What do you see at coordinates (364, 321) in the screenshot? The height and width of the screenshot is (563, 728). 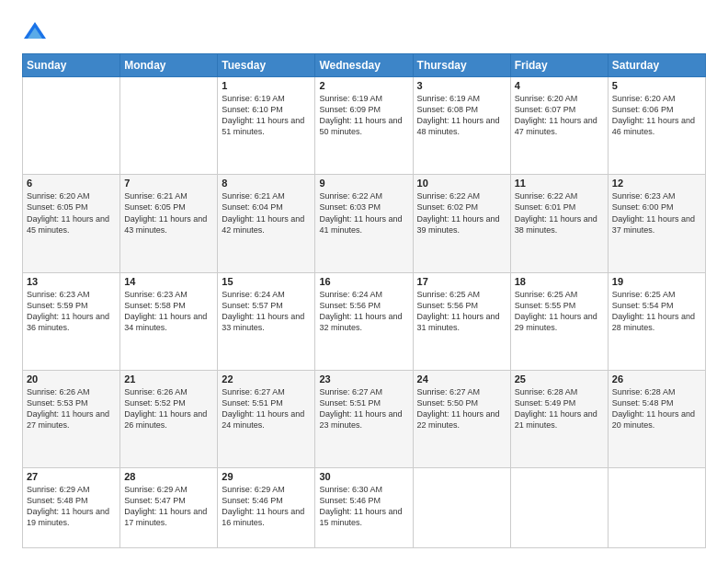 I see `calendar-cell: 16Sunrise: 6:24 AM Sunset: 5:56 PM Dayli…` at bounding box center [364, 321].